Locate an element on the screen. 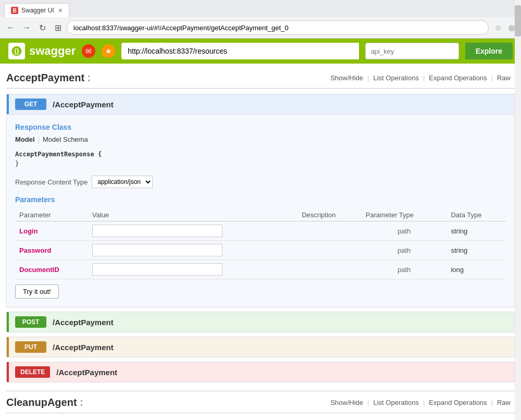 This screenshot has width=521, height=420. schema-text: AcceptPaymentResponse { } is located at coordinates (260, 159).